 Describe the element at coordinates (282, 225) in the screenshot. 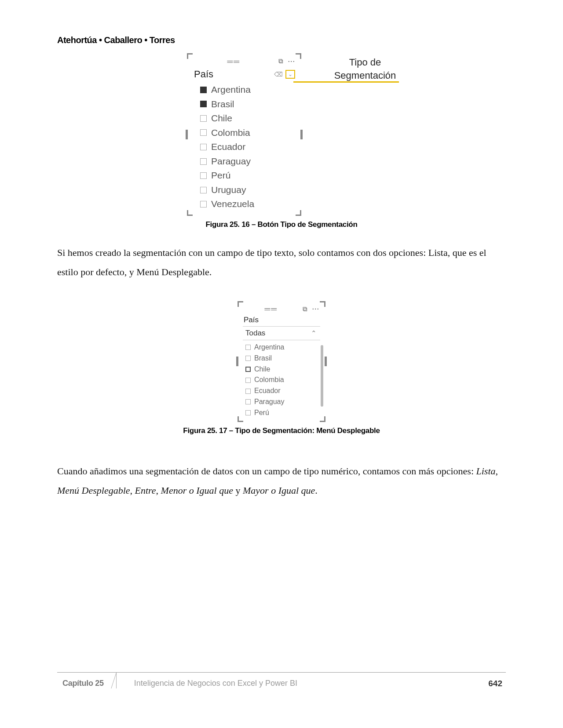

I see `figure-caption: Figura 25. 16 – Botón Tipo de Segmentaci…` at that location.